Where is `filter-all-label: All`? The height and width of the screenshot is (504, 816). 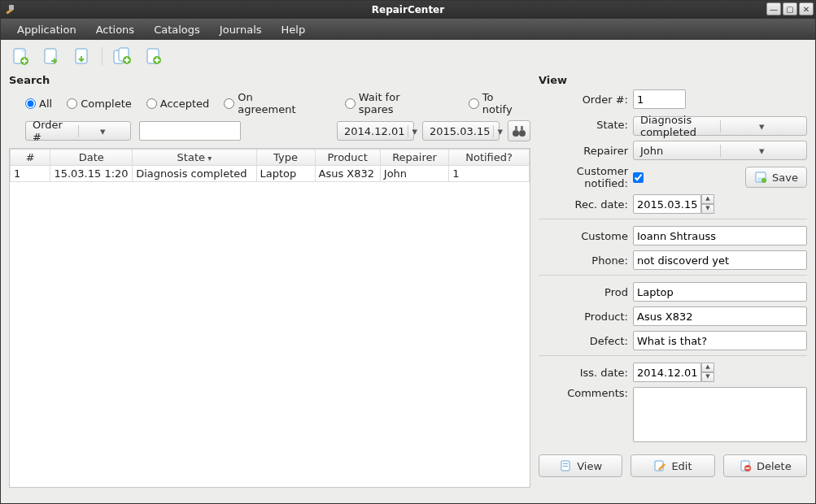 filter-all-label: All is located at coordinates (46, 104).